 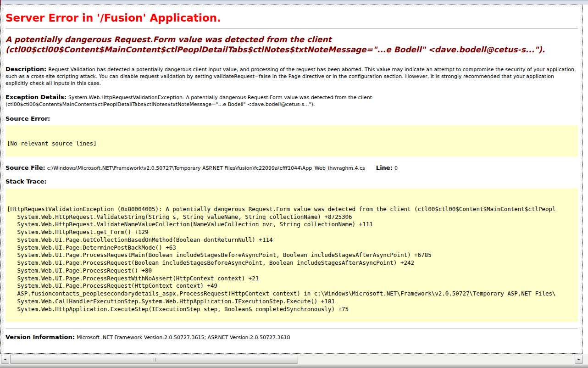 What do you see at coordinates (206, 168) in the screenshot?
I see `source-file-path: c:\Windows\Microsoft.NET\Framework\v2.0.…` at bounding box center [206, 168].